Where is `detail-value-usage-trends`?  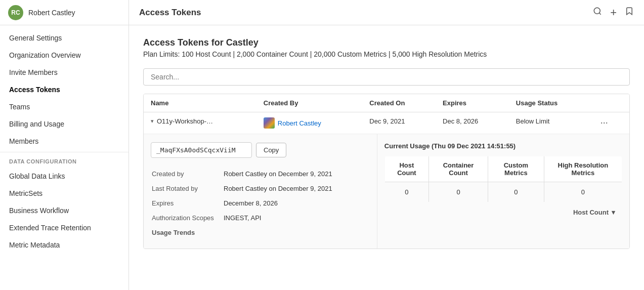 detail-value-usage-trends is located at coordinates (296, 233).